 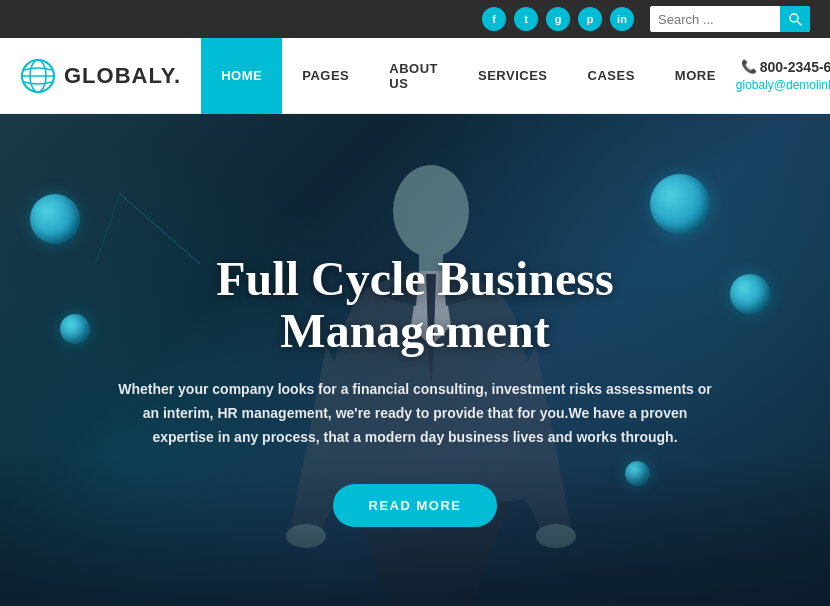 I want to click on hero-subtitle: Whether your company looks for a financi…, so click(x=415, y=414).